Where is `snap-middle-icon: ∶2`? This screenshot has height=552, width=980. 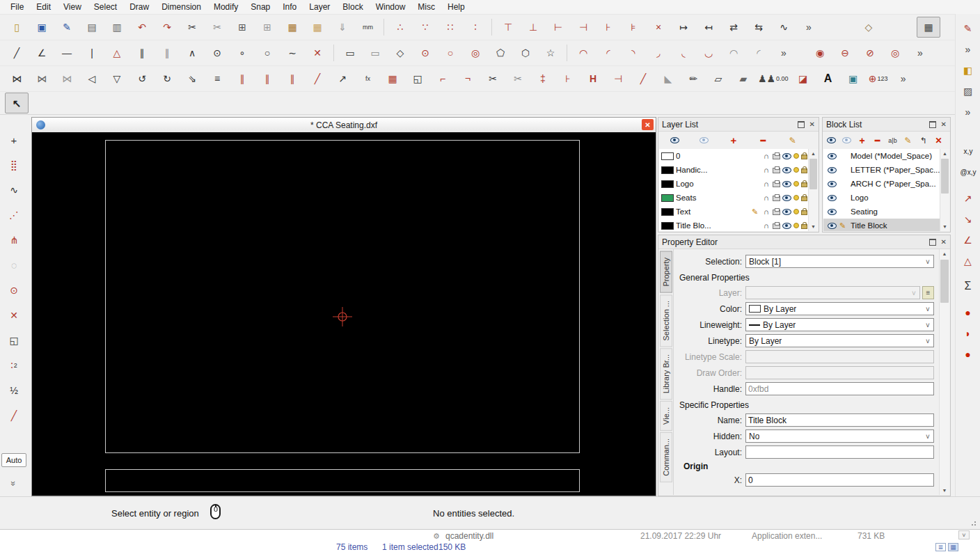 snap-middle-icon: ∶2 is located at coordinates (14, 365).